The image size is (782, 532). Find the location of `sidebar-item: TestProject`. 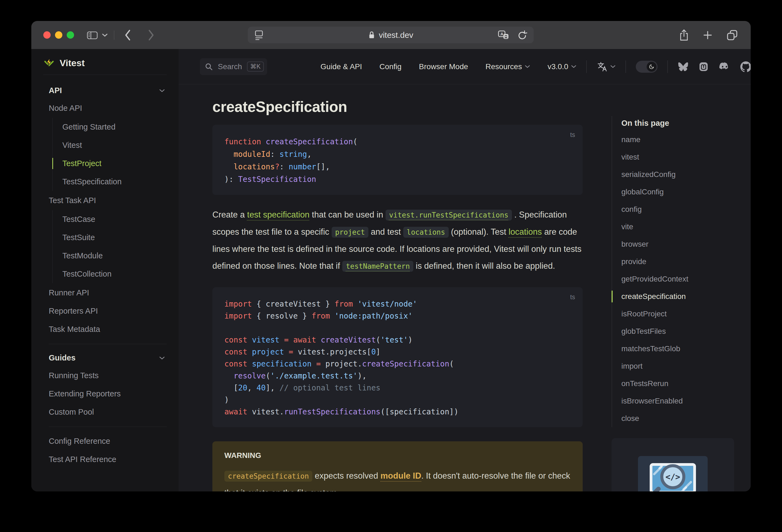

sidebar-item: TestProject is located at coordinates (114, 164).